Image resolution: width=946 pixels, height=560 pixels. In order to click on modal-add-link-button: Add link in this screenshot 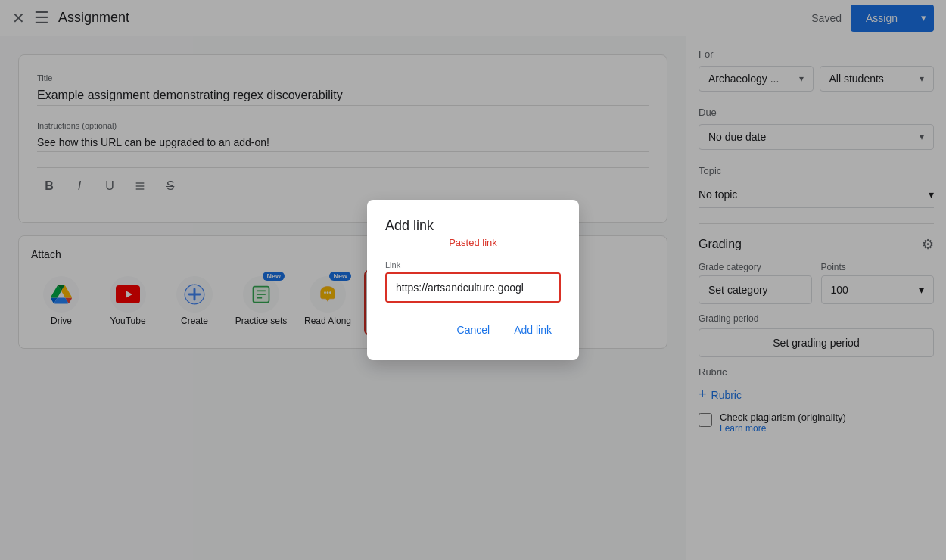, I will do `click(533, 330)`.